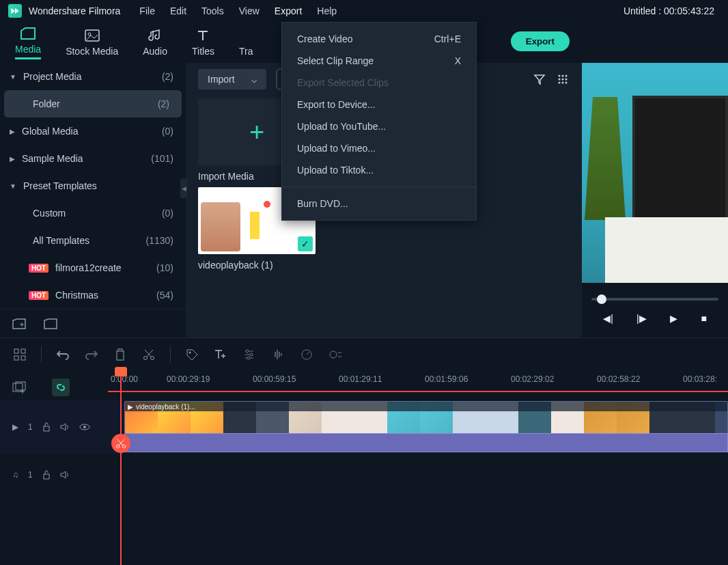 This screenshot has width=728, height=565. Describe the element at coordinates (418, 427) in the screenshot. I see `video-track-content: ▶videoplayback (1)...` at that location.